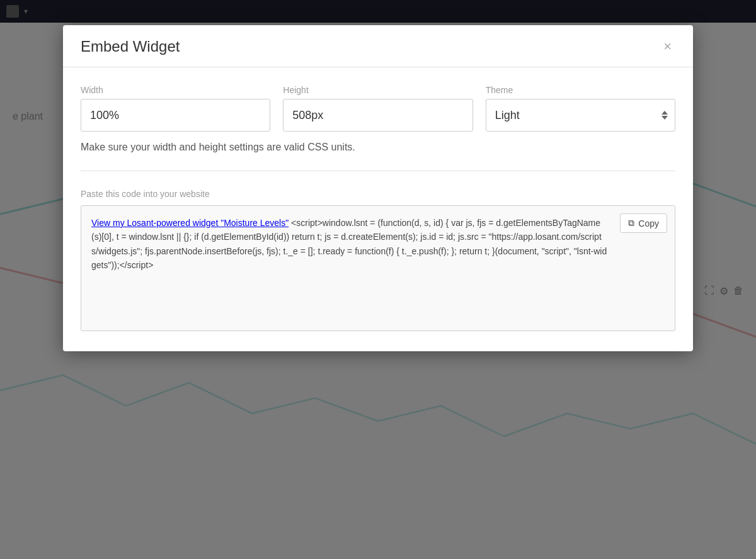 This screenshot has width=756, height=559. What do you see at coordinates (378, 147) in the screenshot?
I see `css-hint-text: Make sure your width and height settings…` at bounding box center [378, 147].